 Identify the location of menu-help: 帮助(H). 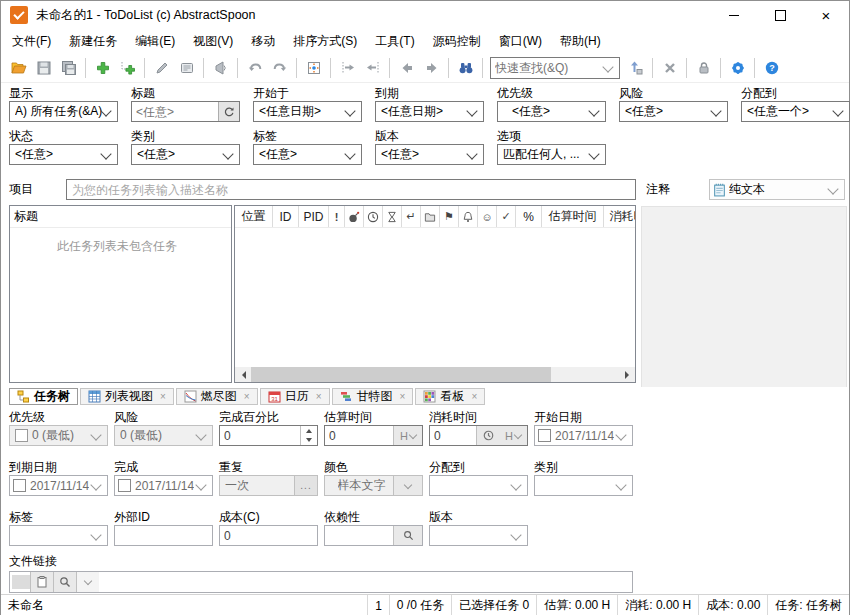
(580, 42).